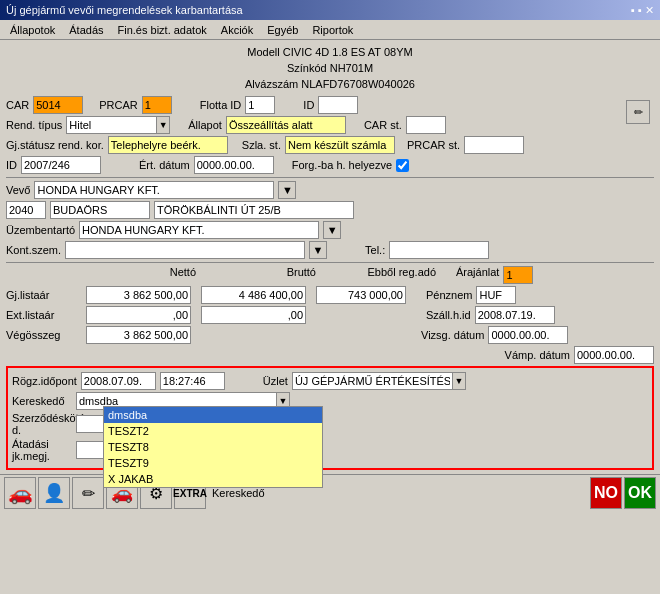 The image size is (660, 594). Describe the element at coordinates (213, 447) in the screenshot. I see `kereskedő-dropdown-list: dmsdba TESZT2 TESZT8 TESZT9 X JAKAB` at that location.